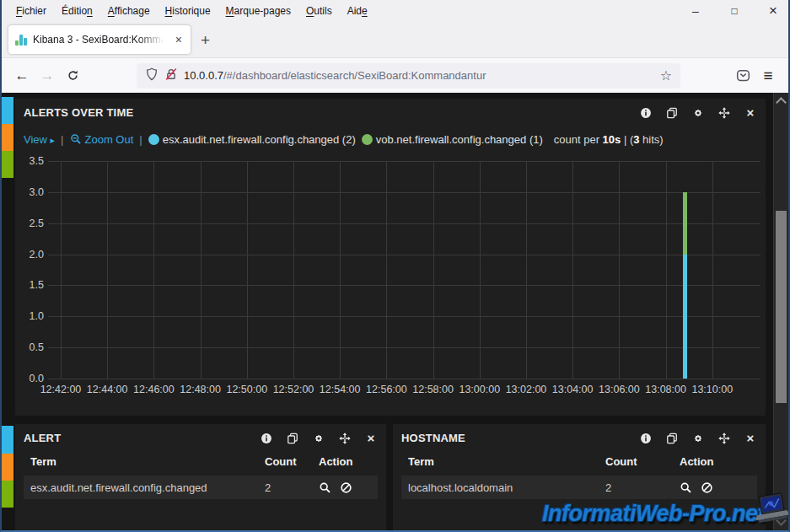  Describe the element at coordinates (395, 75) in the screenshot. I see `navigation-bar: ← → 10.0.0.7/#/dashboard/elasticsearch/S…` at that location.